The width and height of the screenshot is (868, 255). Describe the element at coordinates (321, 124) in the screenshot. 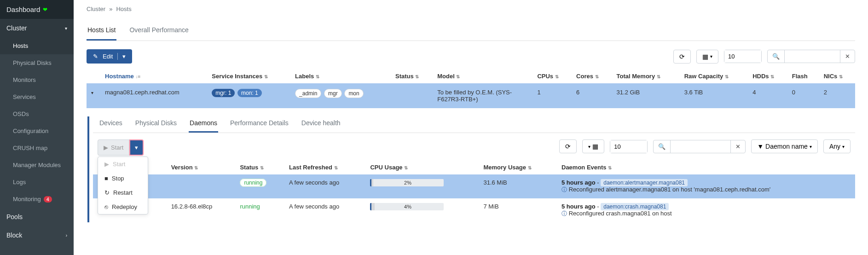

I see `subtab-device-health: Device health` at that location.